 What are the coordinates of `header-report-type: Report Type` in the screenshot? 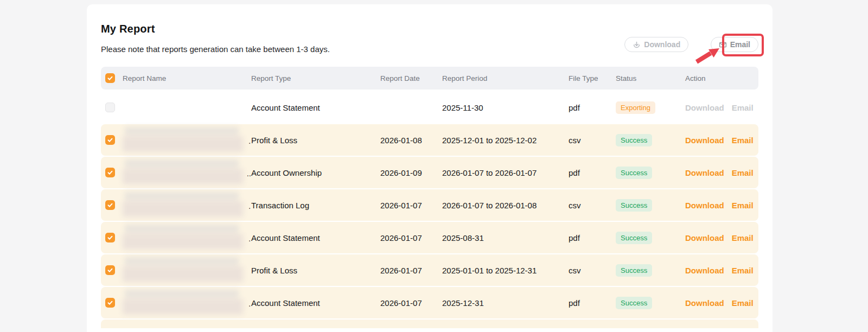 It's located at (316, 78).